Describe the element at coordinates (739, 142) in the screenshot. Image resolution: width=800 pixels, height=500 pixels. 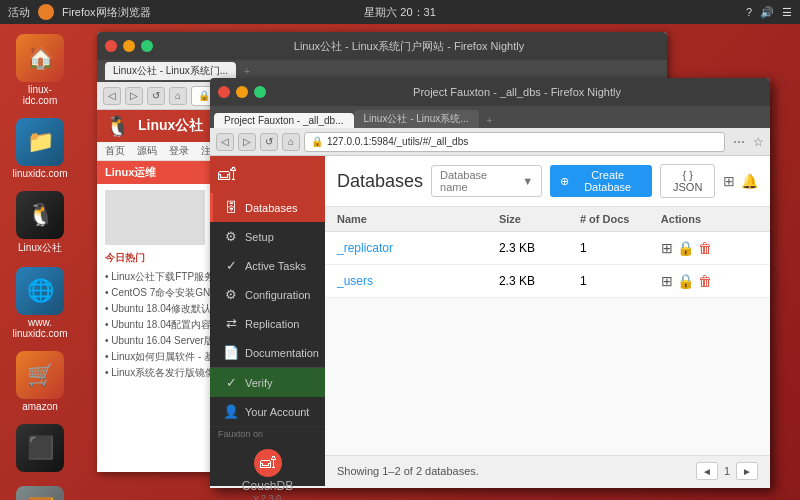
I see `fg-more-btn: ⋯` at that location.